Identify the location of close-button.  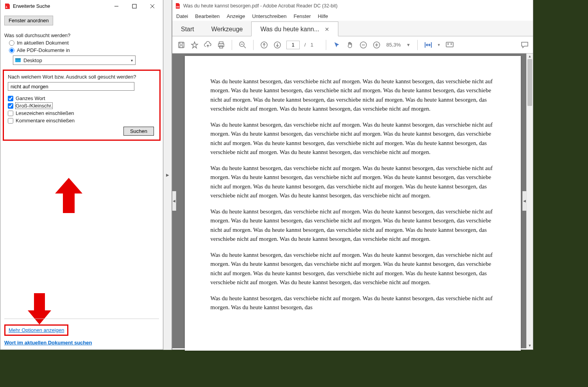
(152, 6).